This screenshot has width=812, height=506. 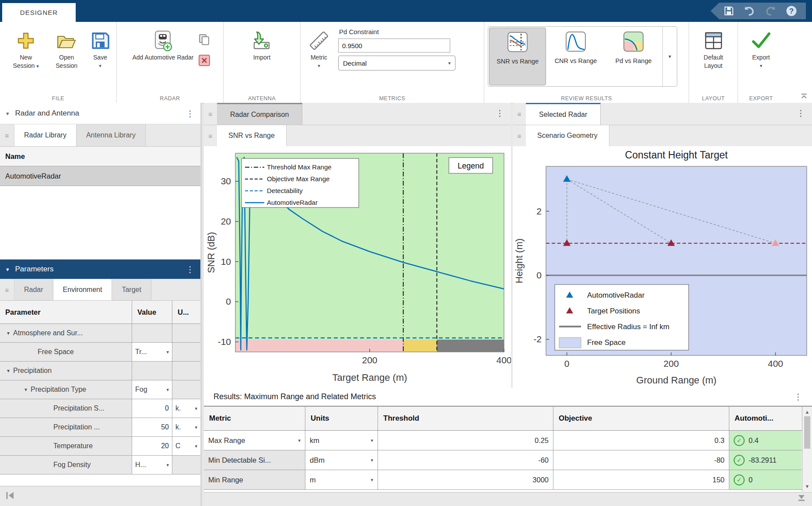 I want to click on help-icon: ?, so click(x=791, y=11).